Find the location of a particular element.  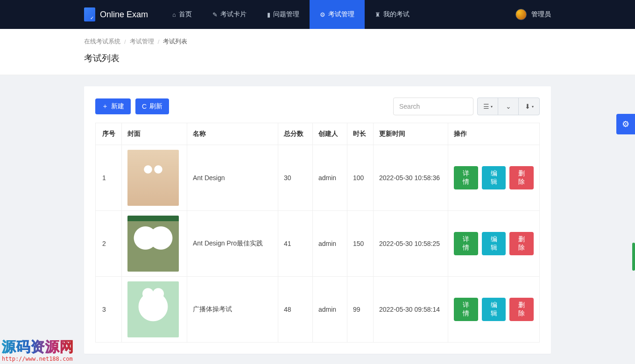

cell-duration: 150 is located at coordinates (360, 244).